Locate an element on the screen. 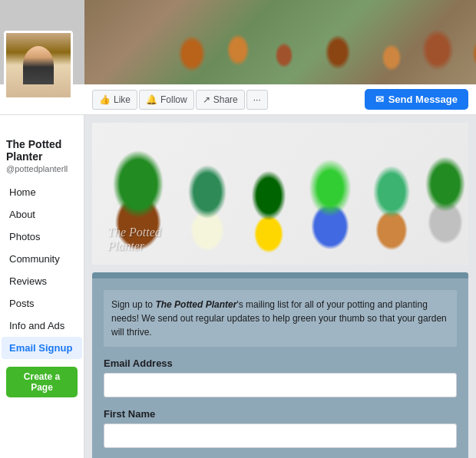 This screenshot has height=458, width=476. follow-icon: 🔔 is located at coordinates (152, 100).